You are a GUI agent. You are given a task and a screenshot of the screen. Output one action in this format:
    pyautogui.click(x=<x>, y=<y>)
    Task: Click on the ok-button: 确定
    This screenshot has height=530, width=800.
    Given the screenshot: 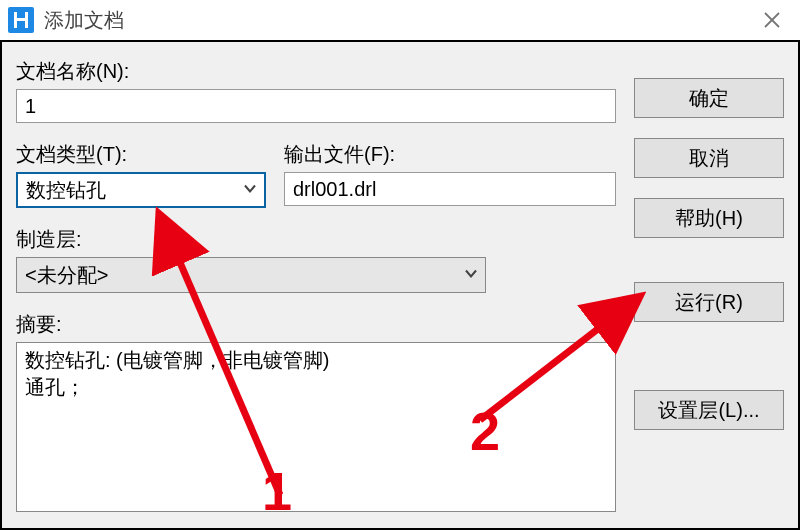 What is the action you would take?
    pyautogui.click(x=709, y=98)
    